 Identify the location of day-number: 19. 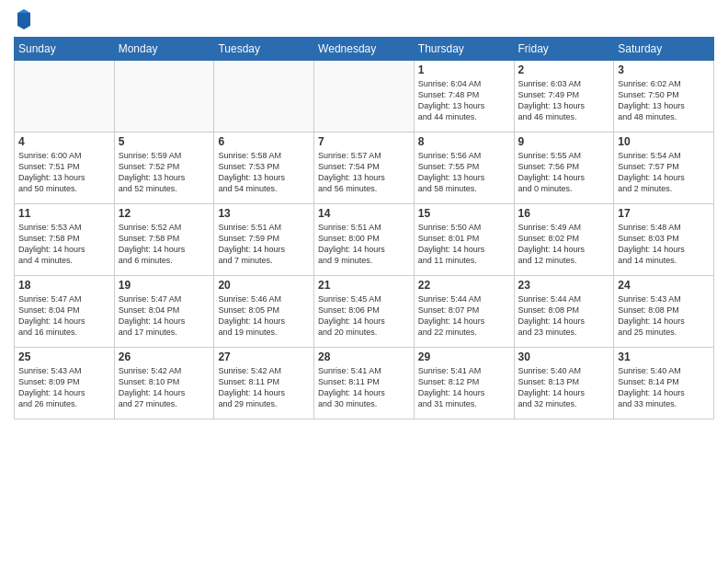
(165, 285).